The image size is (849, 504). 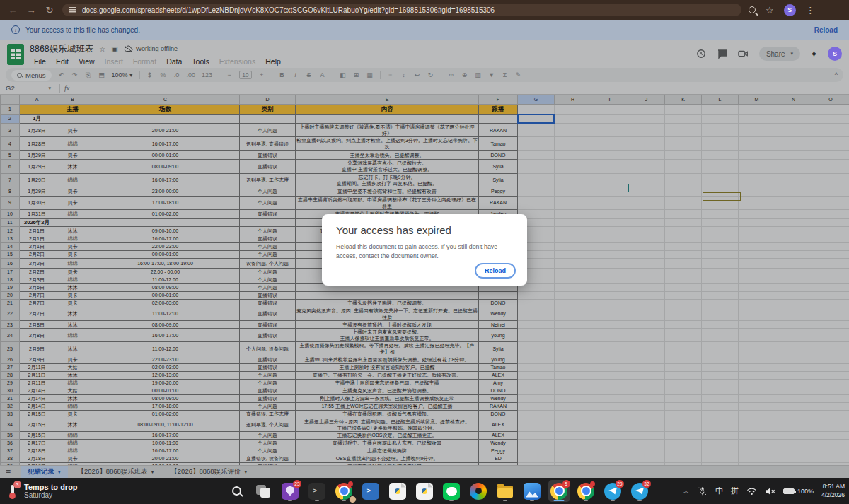 What do you see at coordinates (10, 280) in the screenshot?
I see `row-header-18: 18` at bounding box center [10, 280].